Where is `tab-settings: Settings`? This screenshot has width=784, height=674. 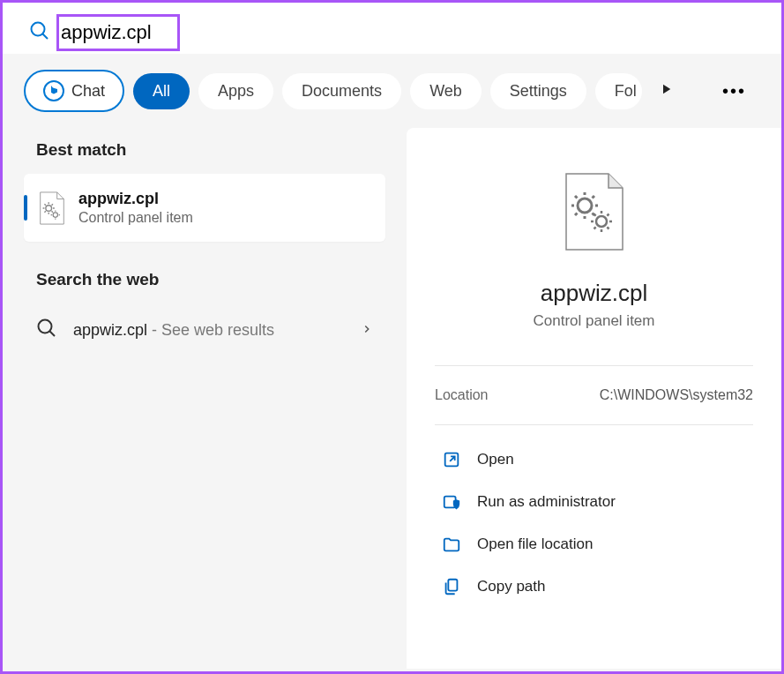 tab-settings: Settings is located at coordinates (538, 92).